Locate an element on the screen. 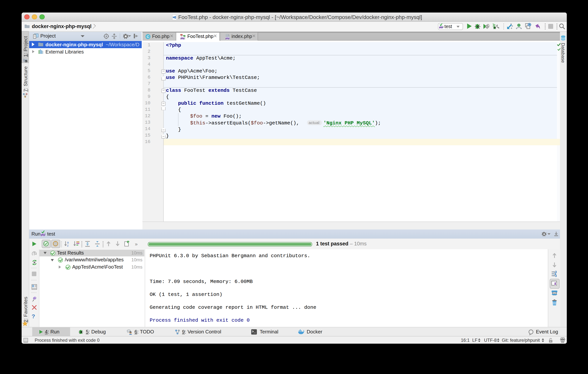  svg-text: a is located at coordinates (68, 242).